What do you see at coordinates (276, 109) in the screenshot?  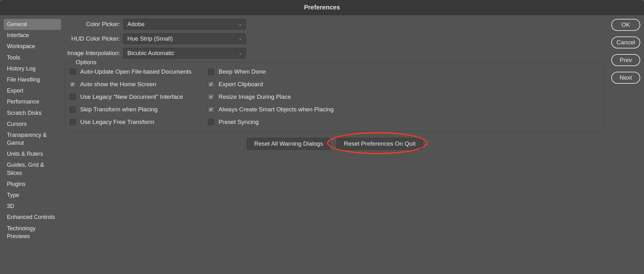 I see `checkbox-label: Always Create Smart Objects when Placing` at bounding box center [276, 109].